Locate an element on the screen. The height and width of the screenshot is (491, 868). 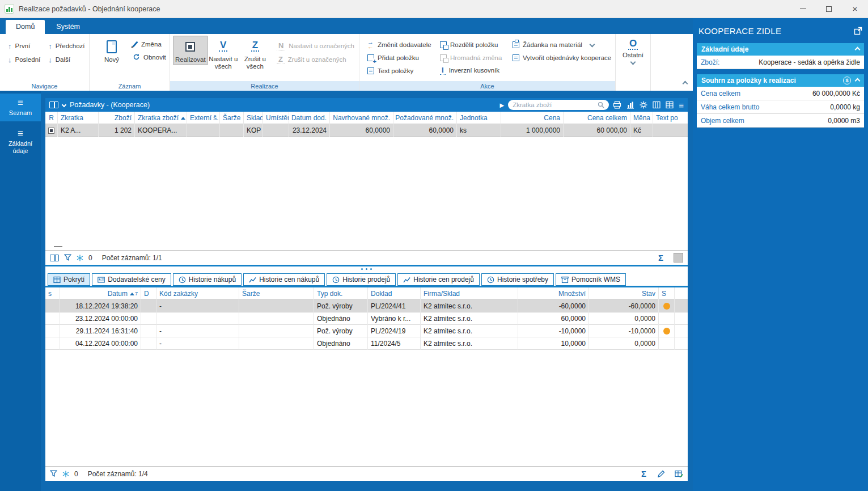
column-header-jednotka: Jednotka is located at coordinates (479, 118).